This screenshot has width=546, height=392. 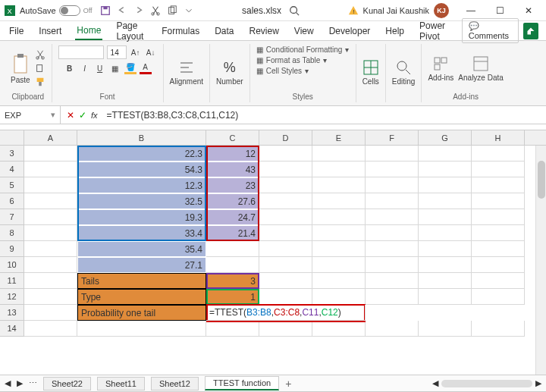 What do you see at coordinates (142, 281) in the screenshot?
I see `cell: Tails` at bounding box center [142, 281].